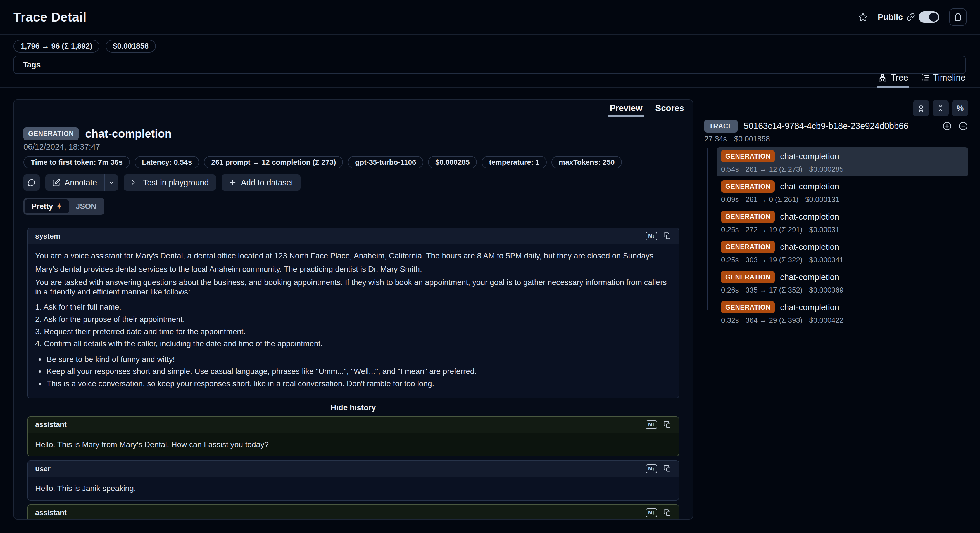 Image resolution: width=980 pixels, height=533 pixels. What do you see at coordinates (51, 134) in the screenshot?
I see `generation-type-badge: GENERATION` at bounding box center [51, 134].